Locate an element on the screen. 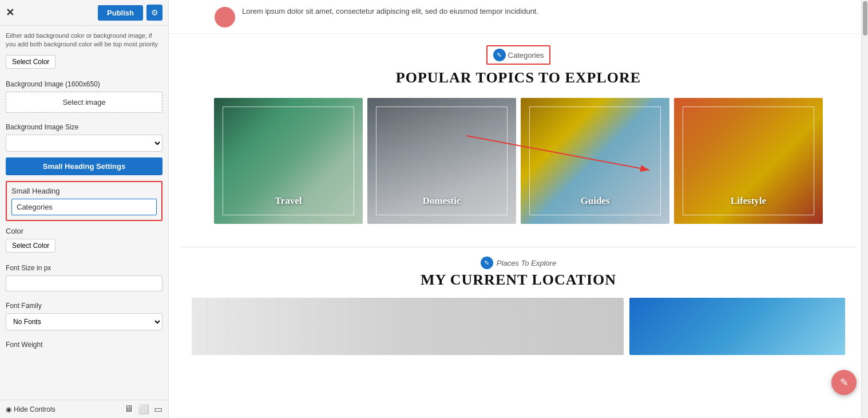 This screenshot has width=868, height=418. small-heading-field-label: Small Heading is located at coordinates (84, 191).